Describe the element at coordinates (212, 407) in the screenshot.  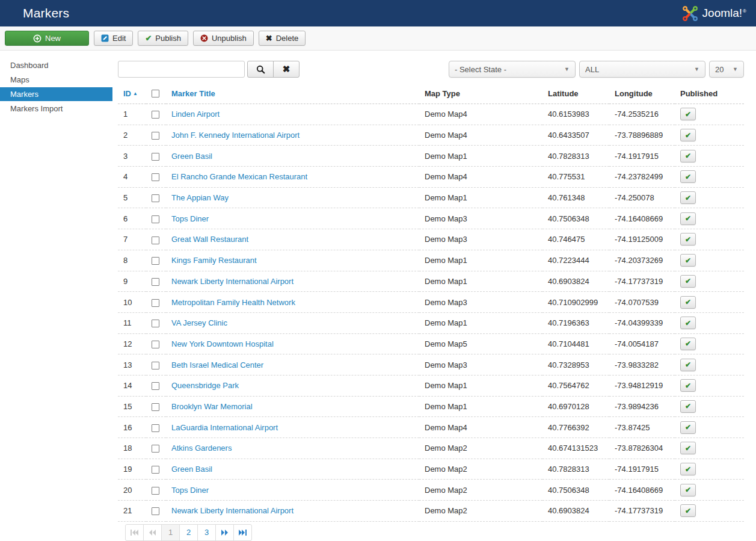
I see `marker-title-link: Brooklyn War Memorial` at that location.